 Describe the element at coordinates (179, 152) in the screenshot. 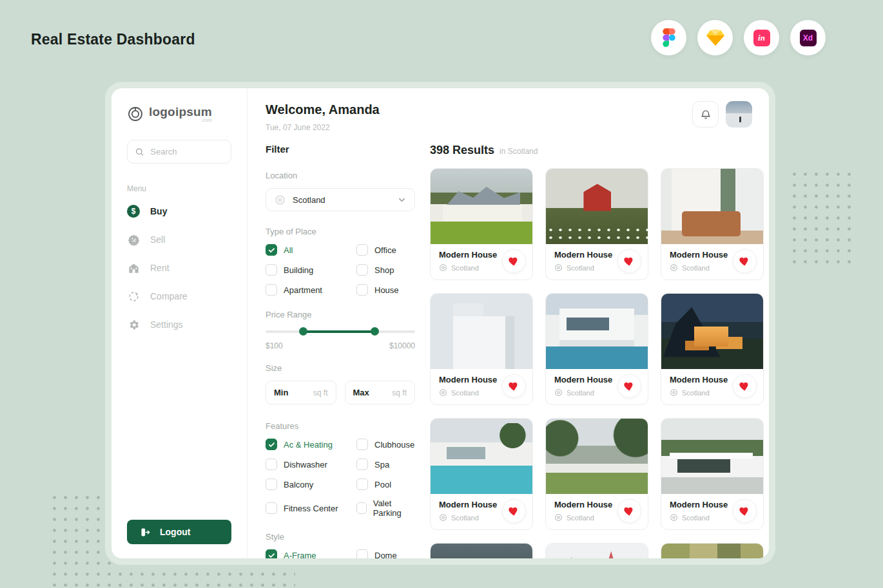

I see `search-box` at that location.